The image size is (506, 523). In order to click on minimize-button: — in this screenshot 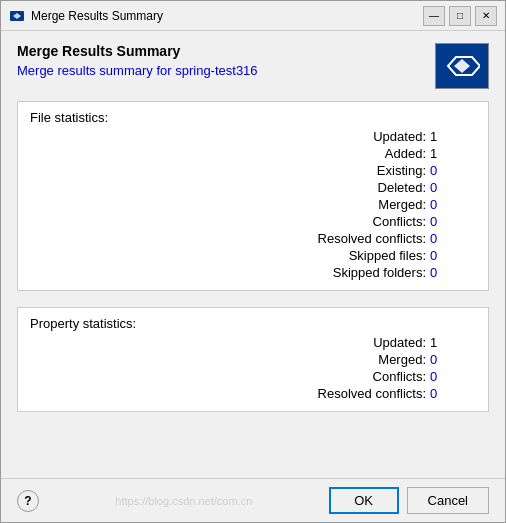, I will do `click(434, 16)`.